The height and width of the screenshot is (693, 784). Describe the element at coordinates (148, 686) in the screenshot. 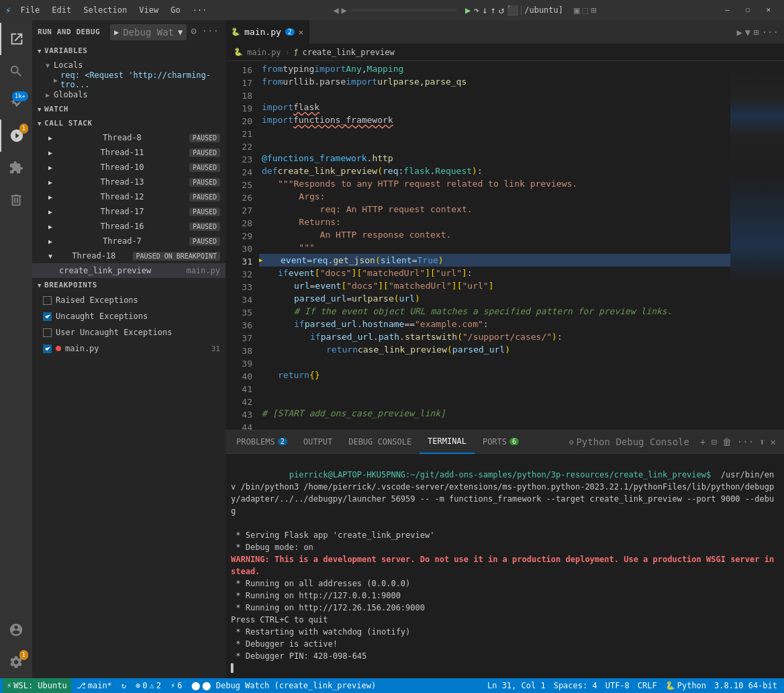

I see `status-errors: ⊗ 0 ⚠ 2` at that location.